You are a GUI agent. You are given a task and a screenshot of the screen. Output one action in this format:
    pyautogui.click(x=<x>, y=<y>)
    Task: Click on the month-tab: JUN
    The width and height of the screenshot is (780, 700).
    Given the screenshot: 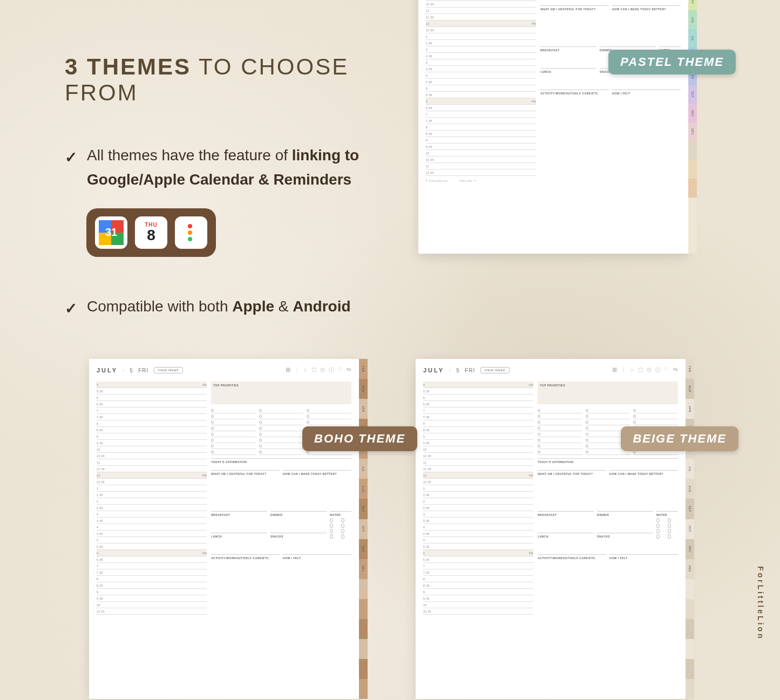 What is the action you would take?
    pyautogui.click(x=693, y=19)
    